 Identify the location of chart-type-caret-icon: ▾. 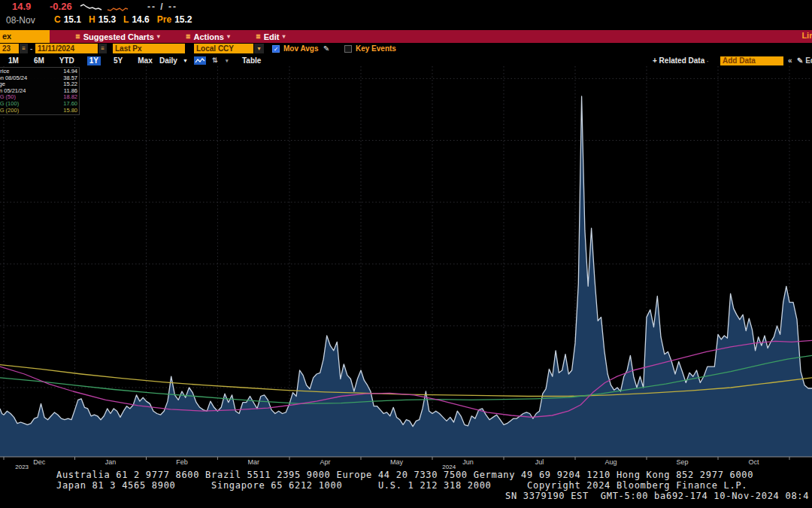
(227, 60).